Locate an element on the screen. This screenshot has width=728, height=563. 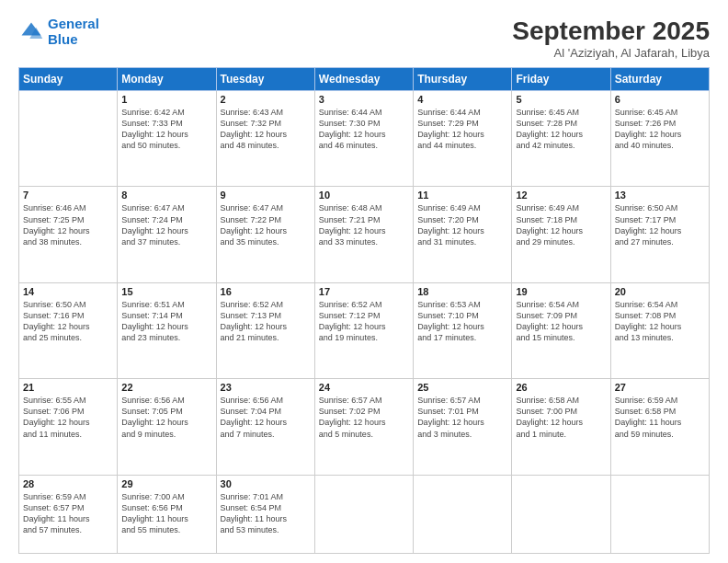
day-info: Sunrise: 6:52 AM Sunset: 7:12 PM Dayligh… is located at coordinates (364, 322).